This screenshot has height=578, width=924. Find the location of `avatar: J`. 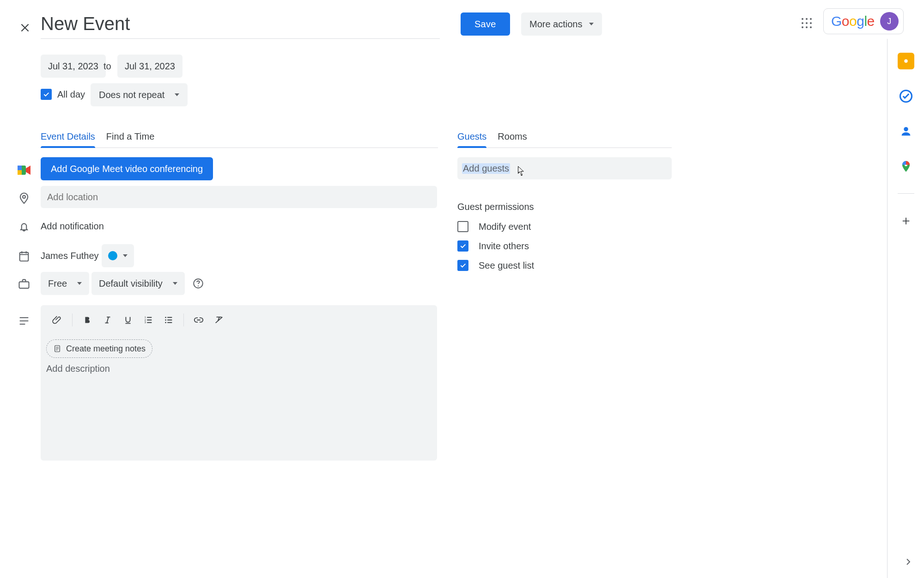

avatar: J is located at coordinates (889, 21).